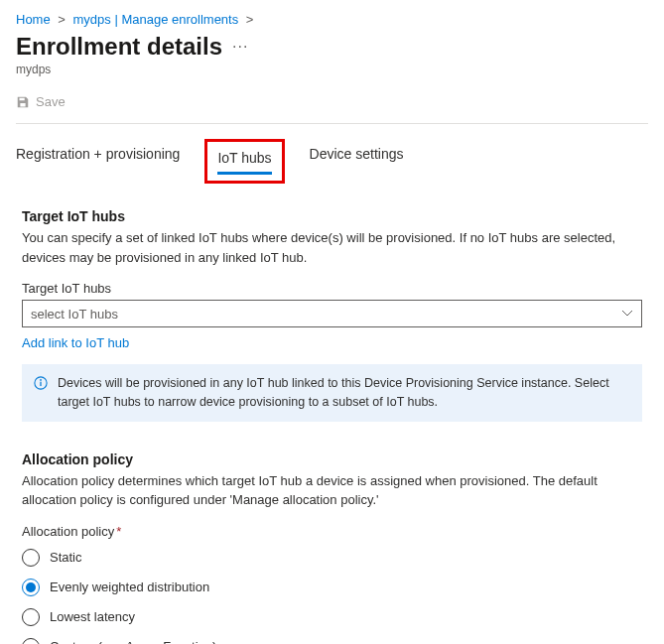  Describe the element at coordinates (332, 20) in the screenshot. I see `breadcrumb: Home > mydps | Manage enrollments >` at that location.